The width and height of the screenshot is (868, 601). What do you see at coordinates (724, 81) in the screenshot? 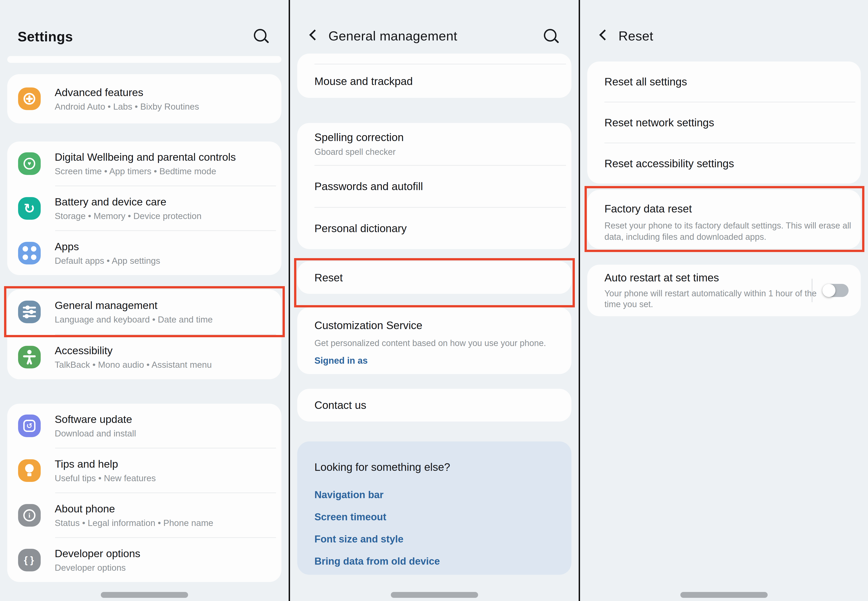
I see `row-reset-all-settings: Reset all settings` at bounding box center [724, 81].